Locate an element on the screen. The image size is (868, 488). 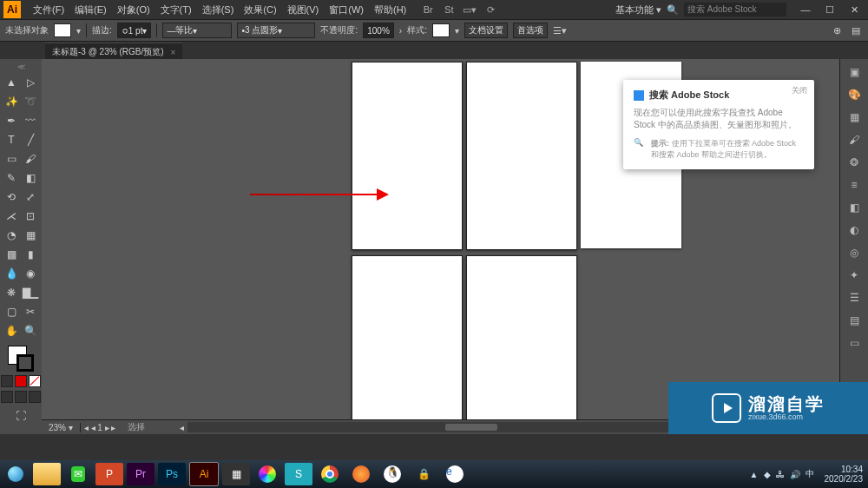
symbols-panel-icon: ❂ is located at coordinates (854, 162).